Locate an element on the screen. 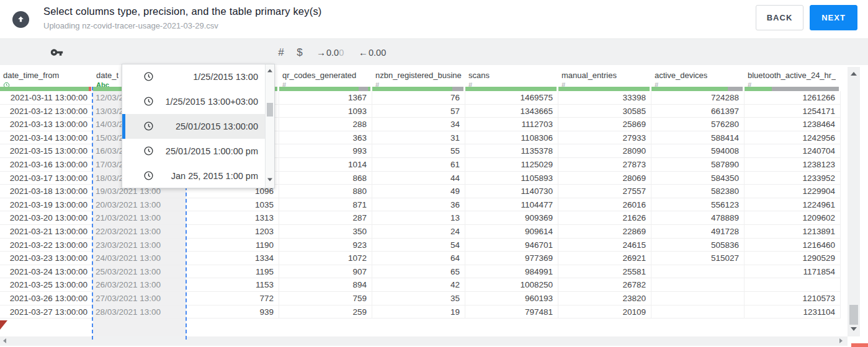 The width and height of the screenshot is (868, 347). table-cell: 2021-03-26 13:00:00 is located at coordinates (47, 299).